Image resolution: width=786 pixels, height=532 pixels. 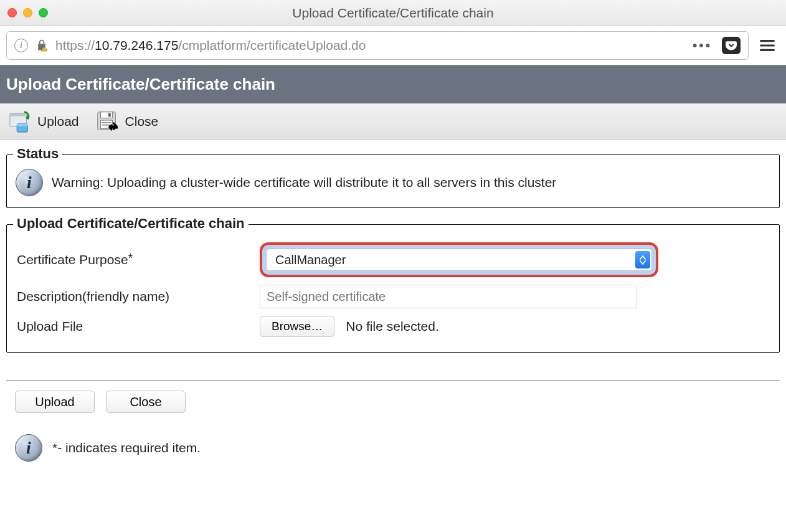 What do you see at coordinates (12, 12) in the screenshot?
I see `window-close-button` at bounding box center [12, 12].